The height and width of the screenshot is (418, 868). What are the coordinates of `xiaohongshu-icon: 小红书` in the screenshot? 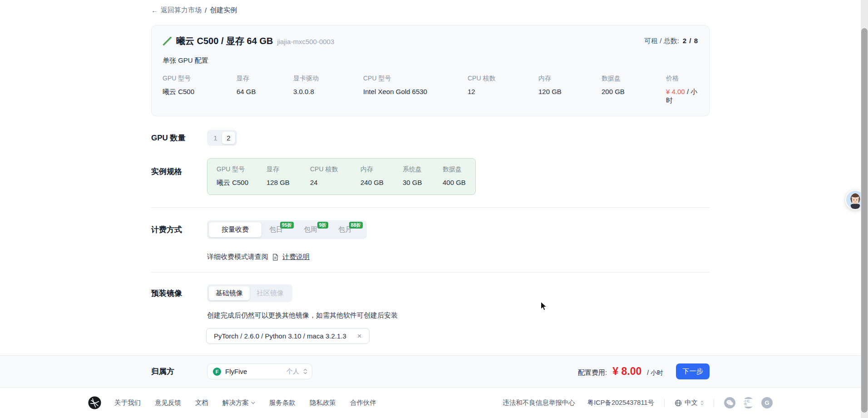 It's located at (748, 403).